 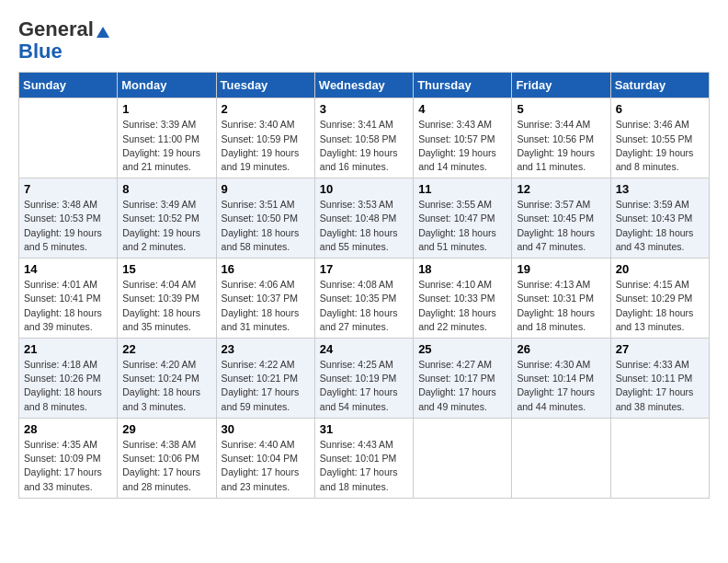 I want to click on day-number: 16, so click(x=266, y=269).